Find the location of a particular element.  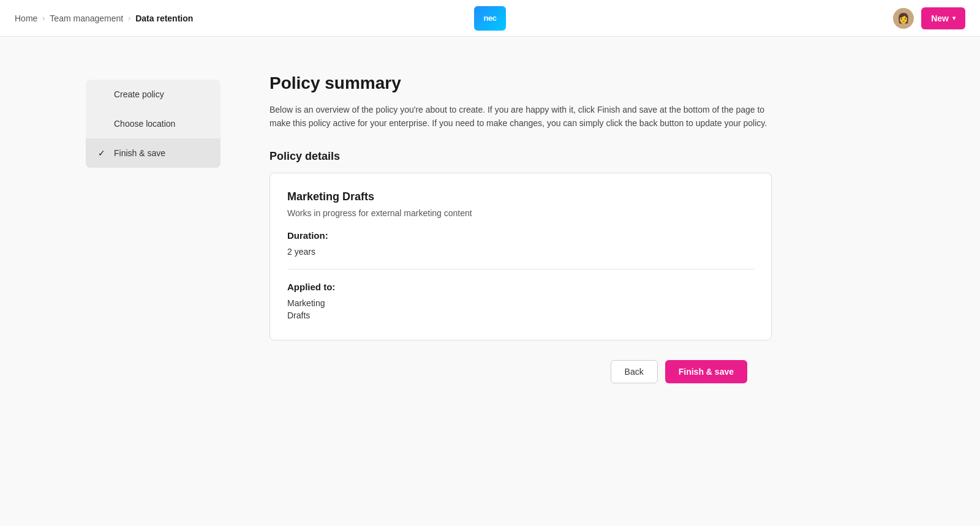

breadcrumb-data-retention: Data retention is located at coordinates (164, 18).